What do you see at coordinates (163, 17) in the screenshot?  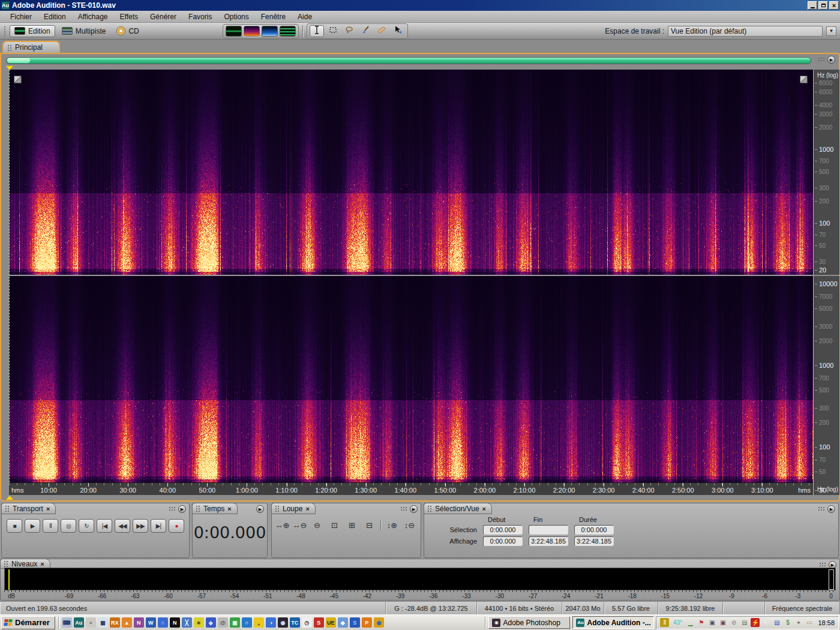 I see `menu-generer: Générer` at bounding box center [163, 17].